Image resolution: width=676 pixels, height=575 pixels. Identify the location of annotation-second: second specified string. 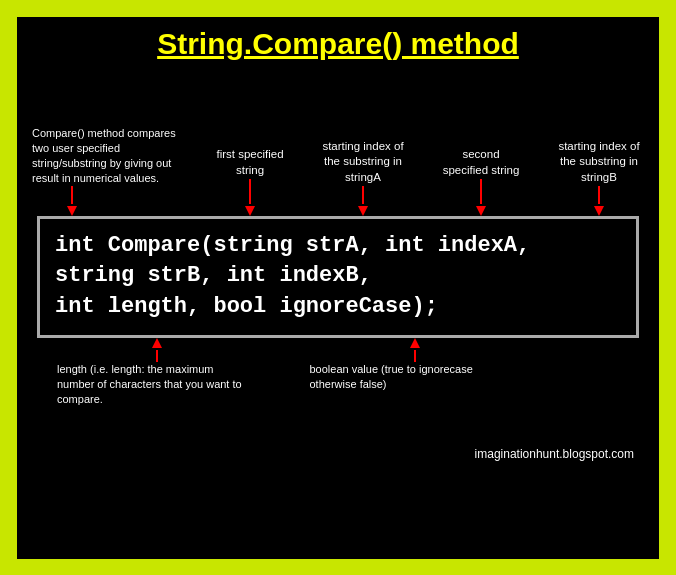
(481, 181).